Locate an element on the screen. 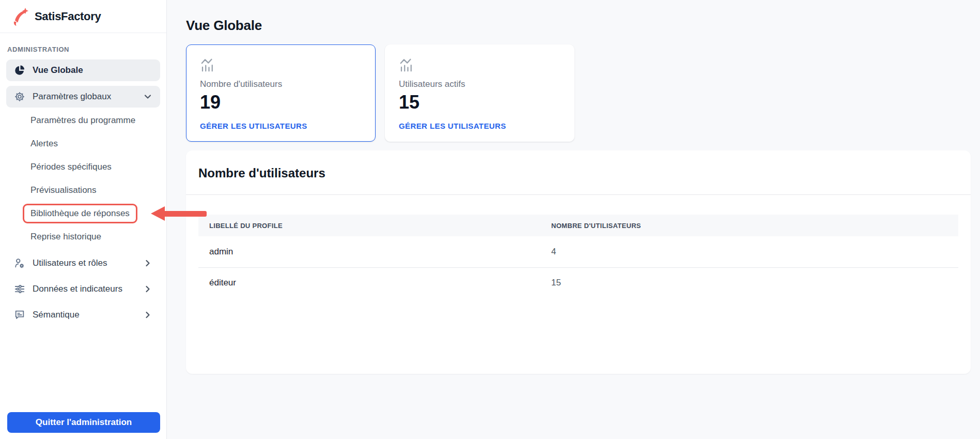  sub-item-label: Bibliothèque de réponses is located at coordinates (80, 213).